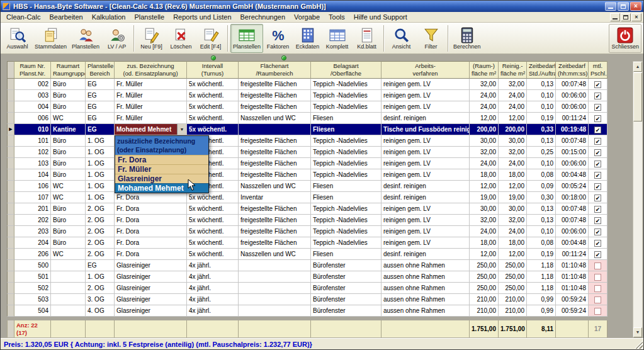 The height and width of the screenshot is (350, 644). I want to click on cell-raum: 24,00, so click(484, 107).